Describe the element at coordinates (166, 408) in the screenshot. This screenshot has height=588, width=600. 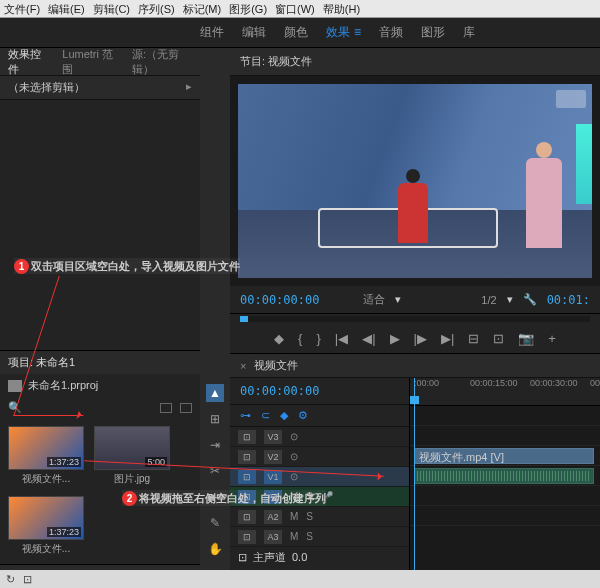
I see `list-view-icon` at that location.